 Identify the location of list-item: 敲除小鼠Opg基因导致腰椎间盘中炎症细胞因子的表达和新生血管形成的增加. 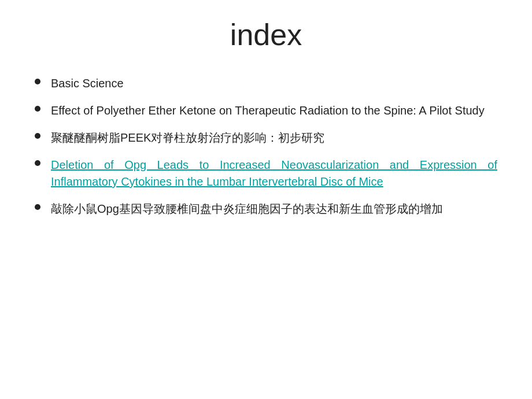
(266, 209).